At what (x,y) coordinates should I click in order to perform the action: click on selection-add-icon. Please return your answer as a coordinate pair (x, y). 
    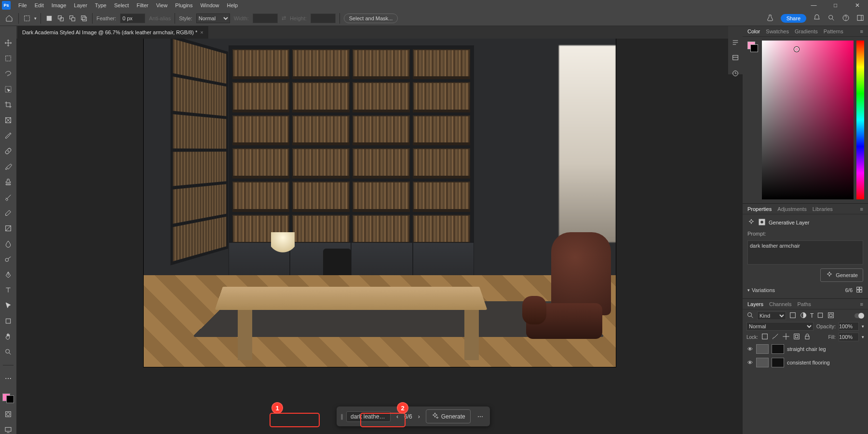
    Looking at the image, I should click on (61, 18).